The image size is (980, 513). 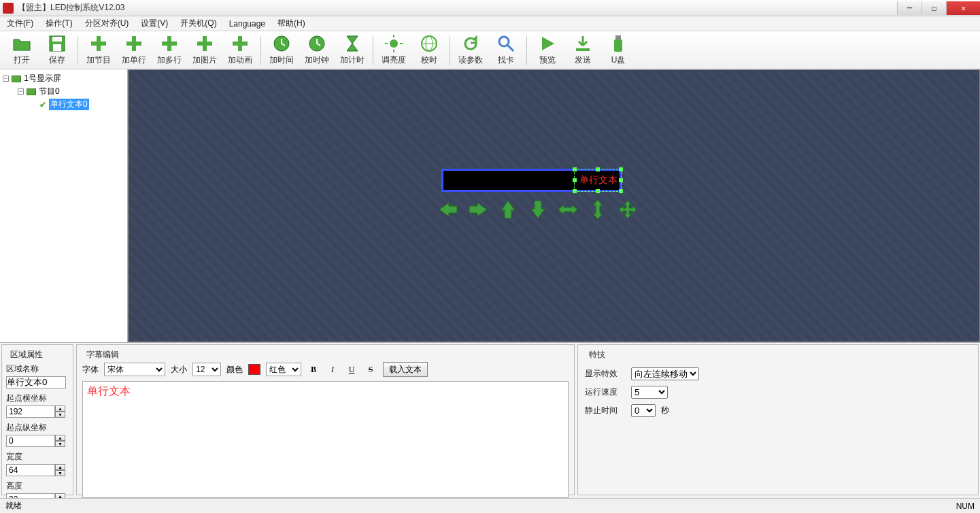 What do you see at coordinates (506, 50) in the screenshot?
I see `toolbar-search-button: 找卡` at bounding box center [506, 50].